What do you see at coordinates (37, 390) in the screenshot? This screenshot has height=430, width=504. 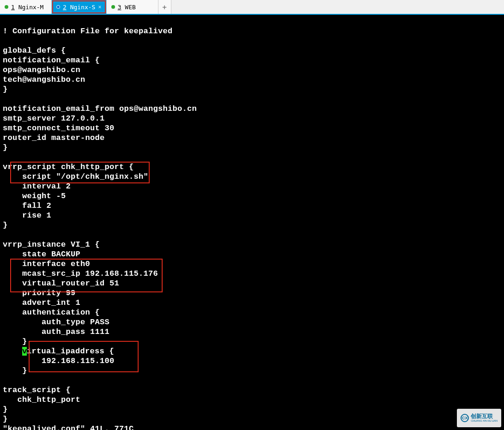 I see `term-line: track_script {` at bounding box center [37, 390].